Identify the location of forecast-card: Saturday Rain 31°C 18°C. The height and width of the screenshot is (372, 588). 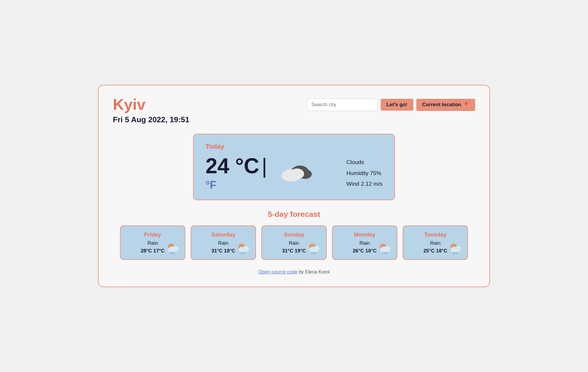
(223, 243).